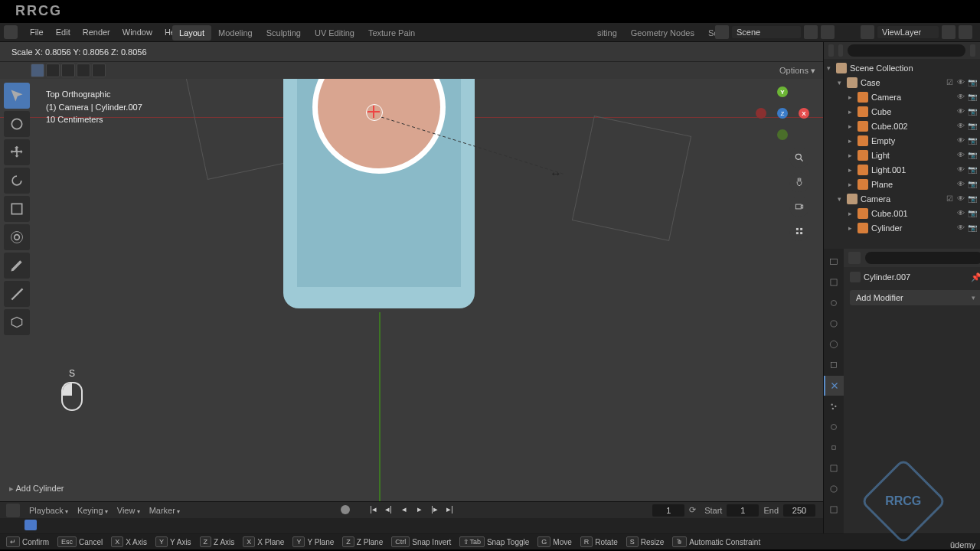  I want to click on nav-zoom-icon, so click(799, 158).